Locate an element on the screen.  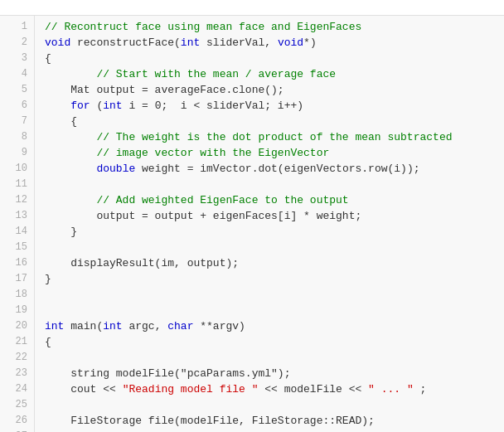
code-token is located at coordinates (70, 169).